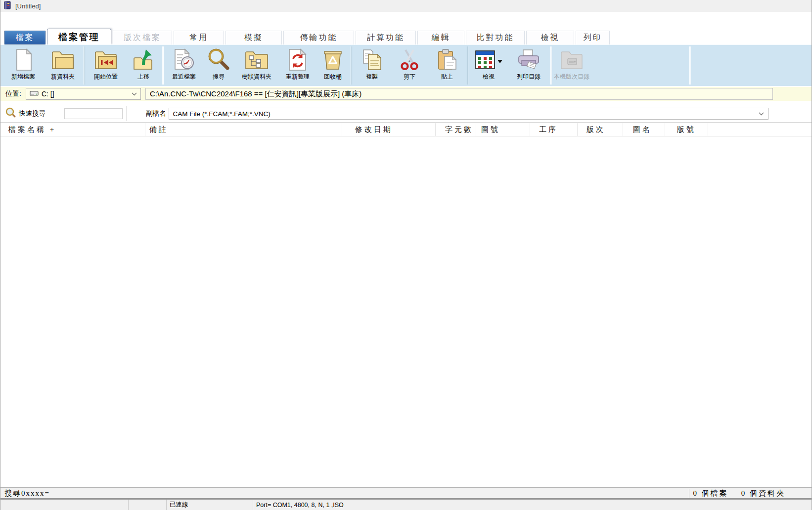 This screenshot has height=510, width=812. Describe the element at coordinates (572, 60) in the screenshot. I see `local-version-folder-icon` at that location.